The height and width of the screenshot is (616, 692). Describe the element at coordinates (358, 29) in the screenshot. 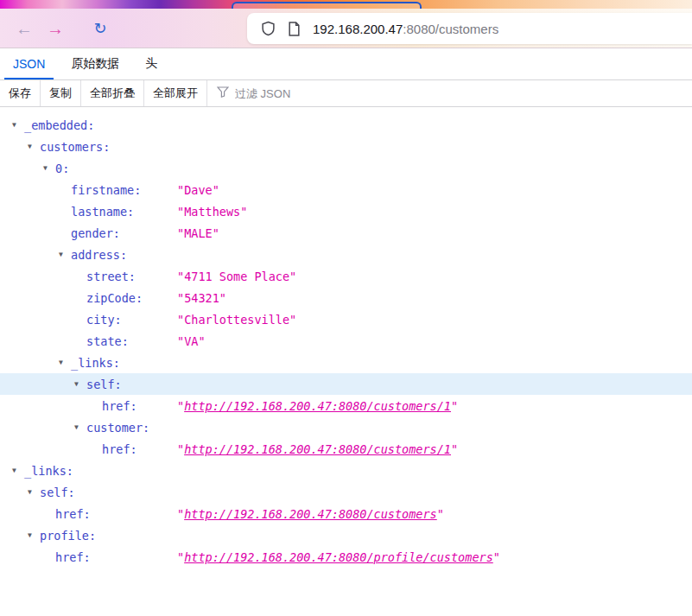

I see `url-host: 192.168.200.47` at that location.